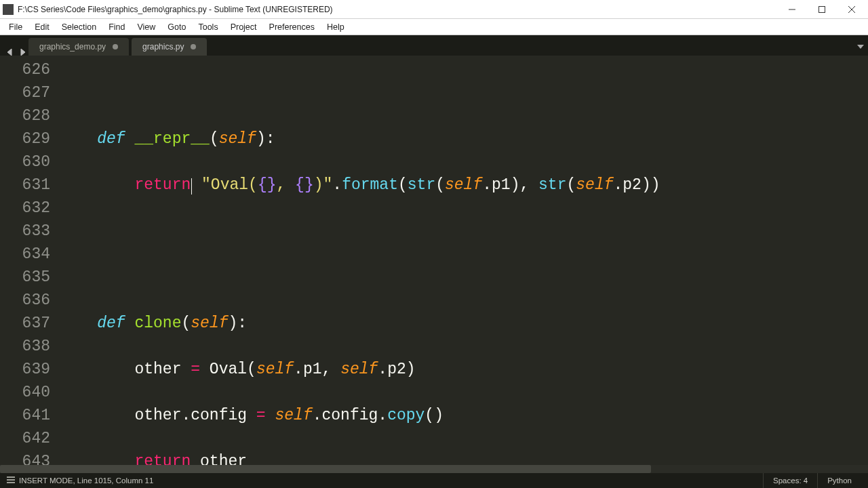 The width and height of the screenshot is (868, 488). Describe the element at coordinates (191, 186) in the screenshot. I see `text-cursor-icon` at that location.